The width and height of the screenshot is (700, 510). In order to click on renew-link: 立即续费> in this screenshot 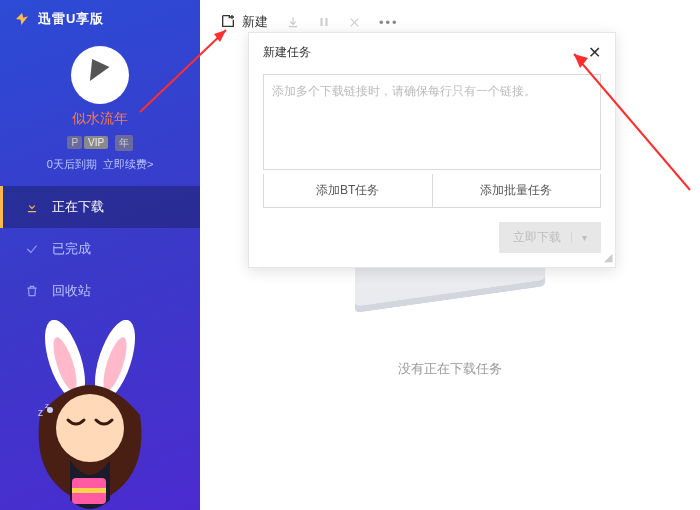, I will do `click(128, 164)`.